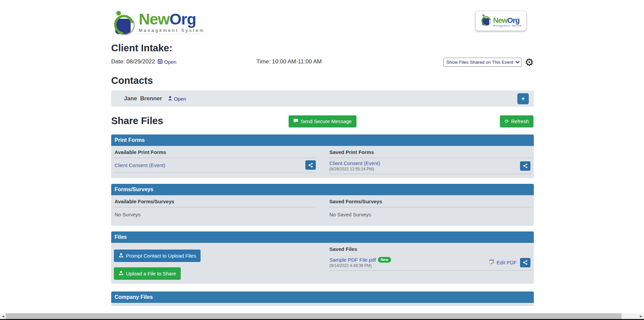 This screenshot has height=320, width=644. Describe the element at coordinates (133, 62) in the screenshot. I see `date-value: Date: 08/29/2022` at that location.